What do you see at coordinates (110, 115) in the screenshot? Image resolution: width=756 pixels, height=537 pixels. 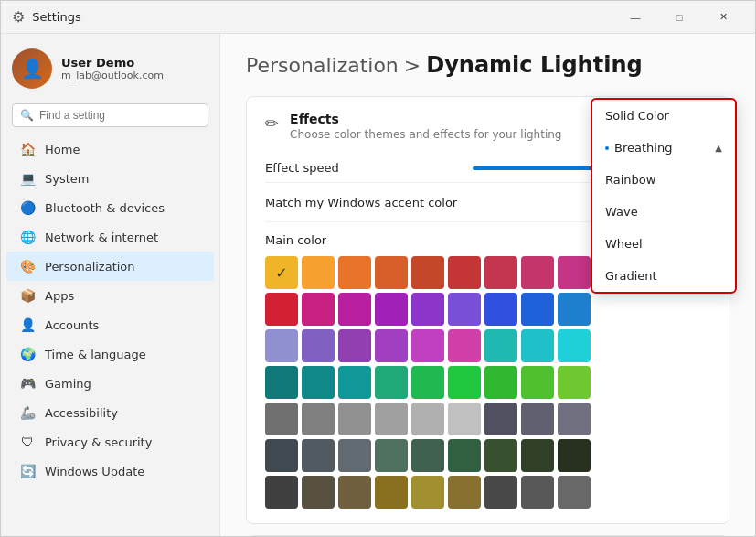 I see `search-box: 🔍` at bounding box center [110, 115].